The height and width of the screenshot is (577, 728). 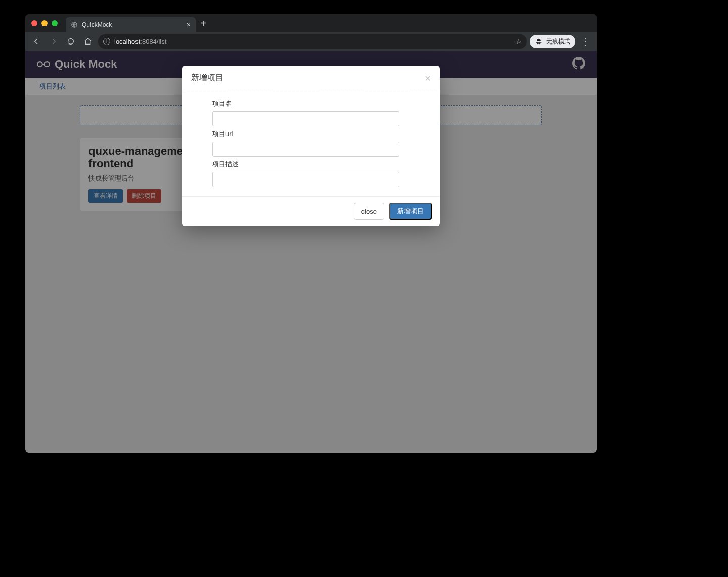 I want to click on nav-home-button, so click(x=88, y=41).